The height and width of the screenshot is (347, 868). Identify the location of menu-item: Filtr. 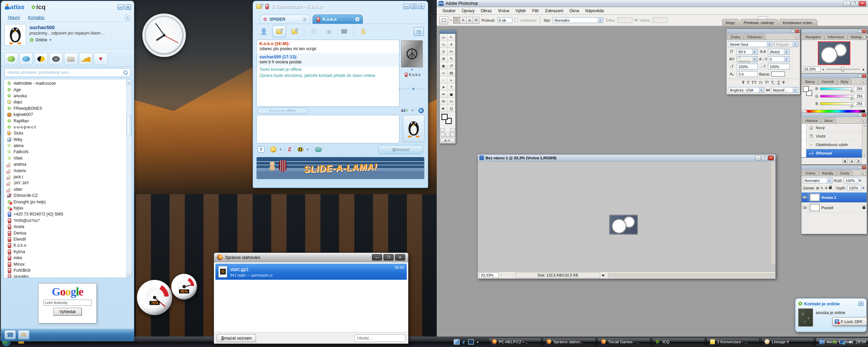
(535, 11).